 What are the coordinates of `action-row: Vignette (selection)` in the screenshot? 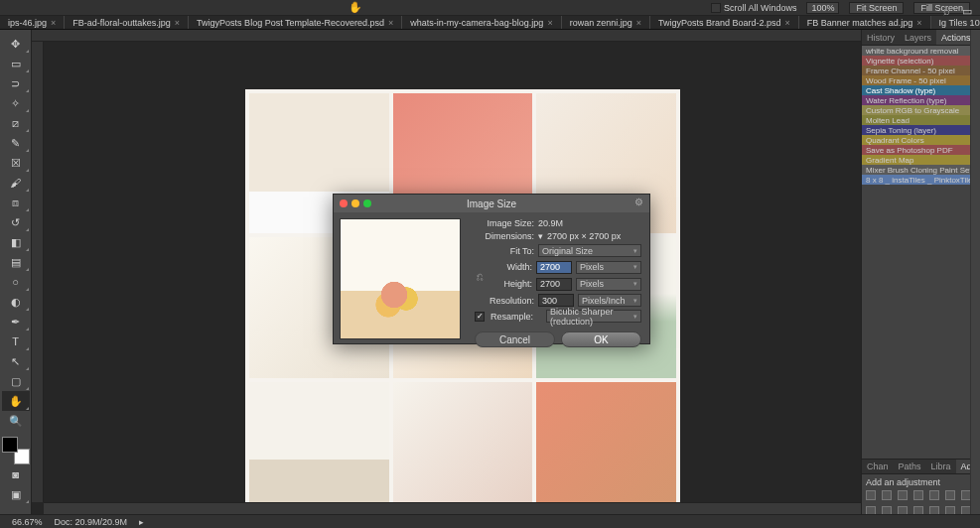 It's located at (921, 61).